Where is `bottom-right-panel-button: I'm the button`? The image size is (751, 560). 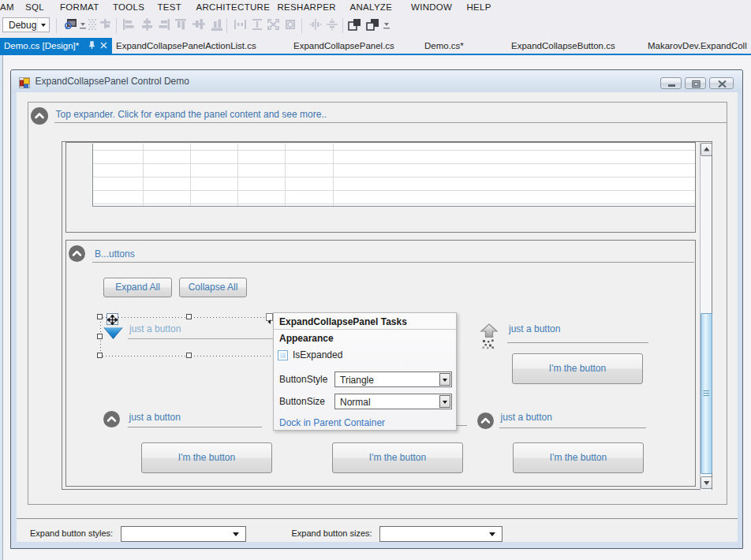
bottom-right-panel-button: I'm the button is located at coordinates (578, 457).